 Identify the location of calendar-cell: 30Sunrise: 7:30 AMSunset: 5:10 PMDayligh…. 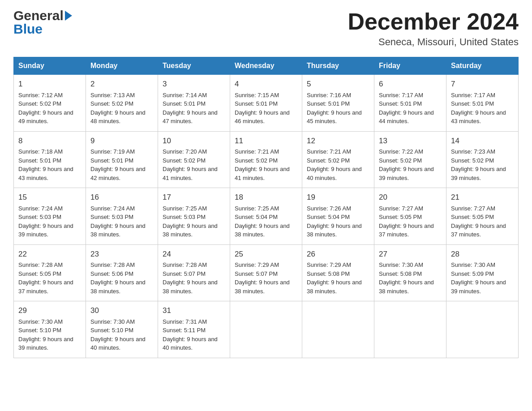
(122, 330).